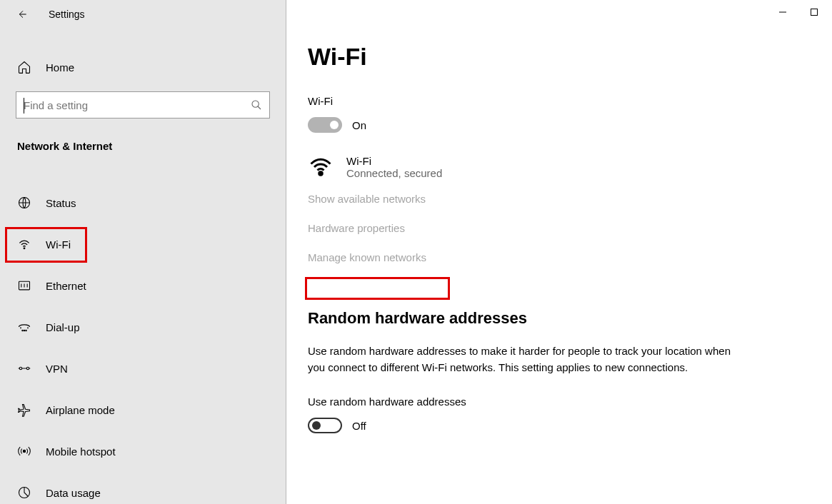 The image size is (832, 504). I want to click on category-header: Network & Internet, so click(143, 146).